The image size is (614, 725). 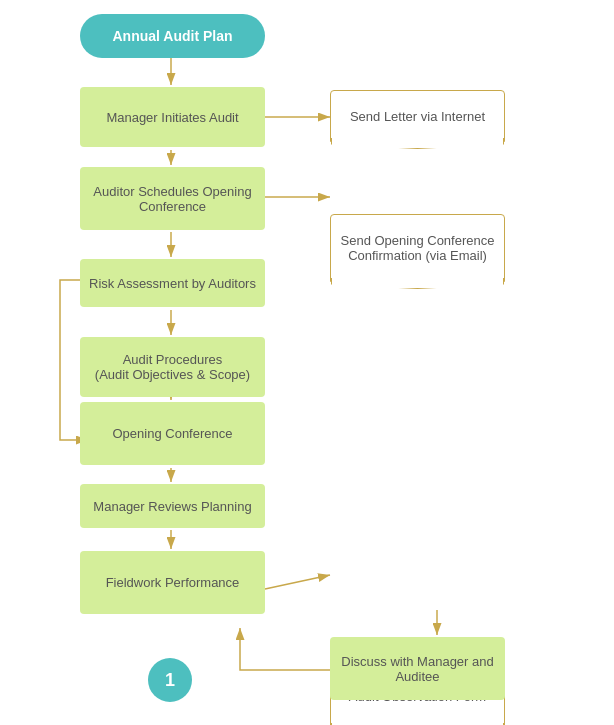 I want to click on audit-procedures-node: Audit Procedures (Audit Objectives & Sco…, so click(x=172, y=367).